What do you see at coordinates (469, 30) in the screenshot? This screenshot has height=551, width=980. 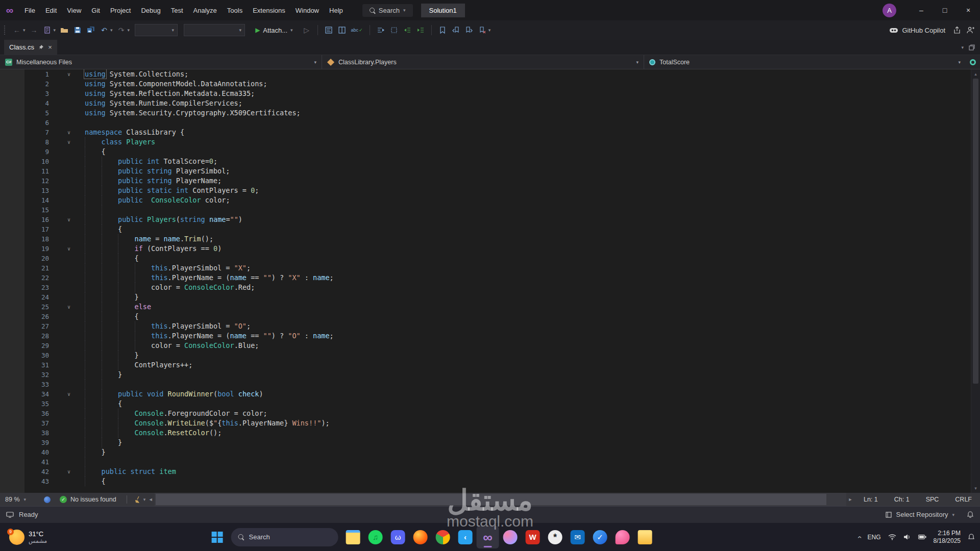 I see `next-bookmark-icon` at bounding box center [469, 30].